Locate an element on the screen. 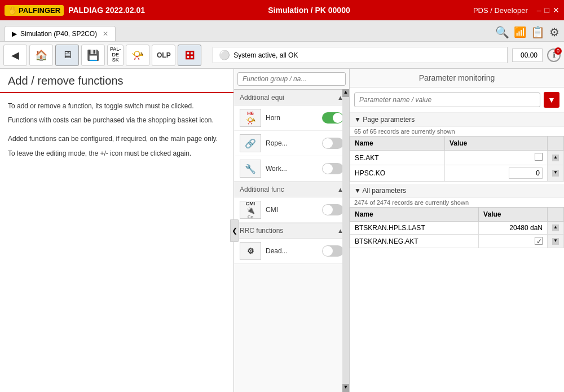  scroll-down-arrow: ▼ is located at coordinates (346, 388).